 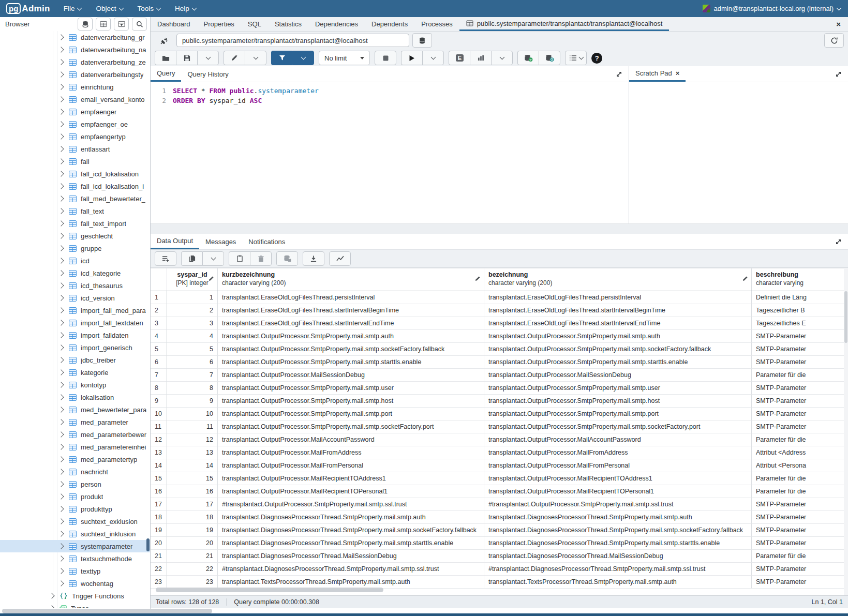 What do you see at coordinates (261, 259) in the screenshot?
I see `delete-row-button` at bounding box center [261, 259].